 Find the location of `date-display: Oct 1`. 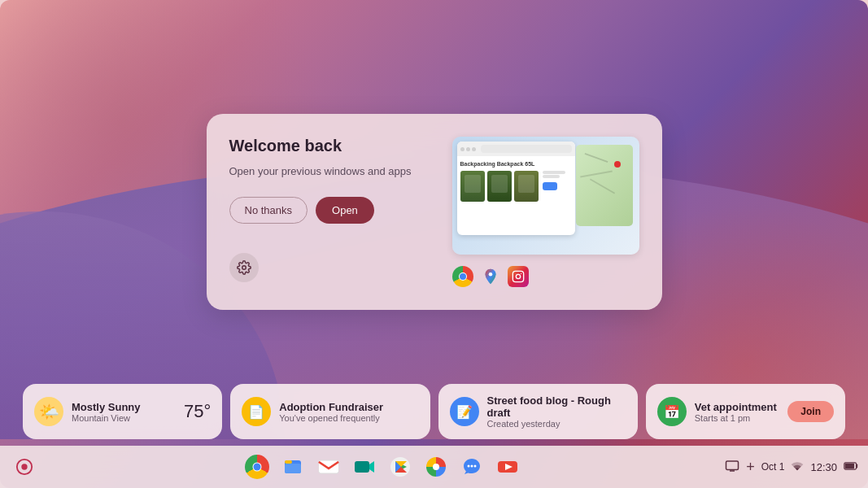

date-display: Oct 1 is located at coordinates (773, 467).